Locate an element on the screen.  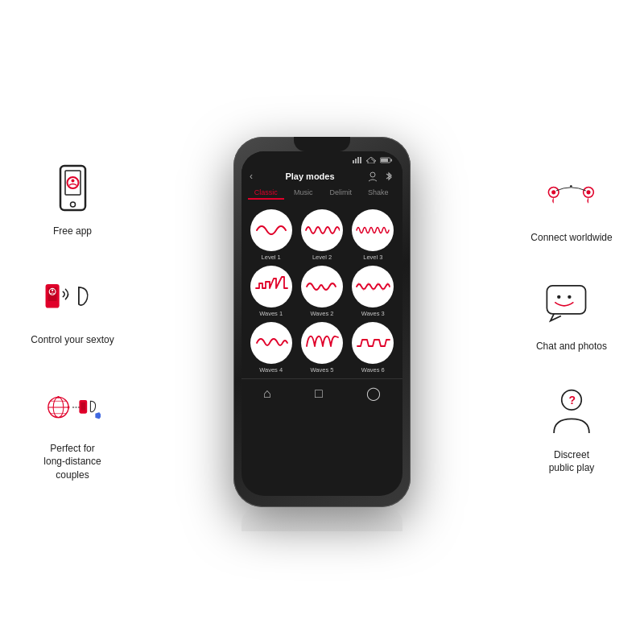
chat-label: Chat and photos is located at coordinates (572, 346).